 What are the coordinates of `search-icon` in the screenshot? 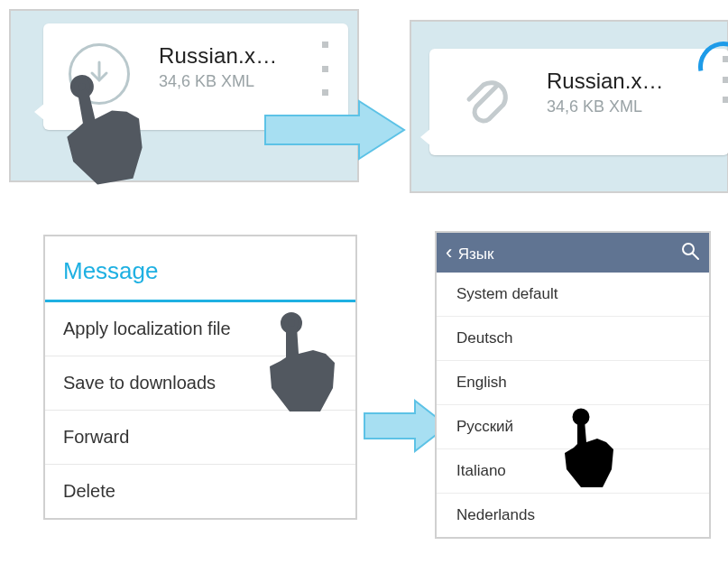 It's located at (690, 251).